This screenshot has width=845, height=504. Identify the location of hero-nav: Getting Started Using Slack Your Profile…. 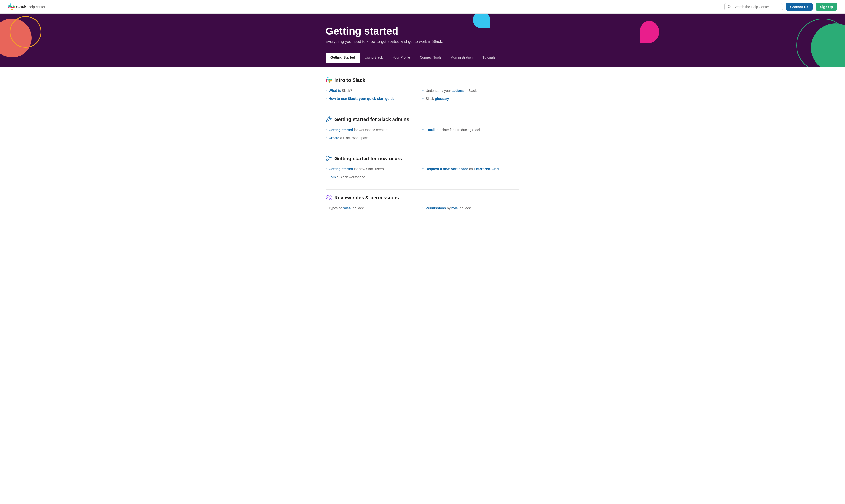
(423, 58).